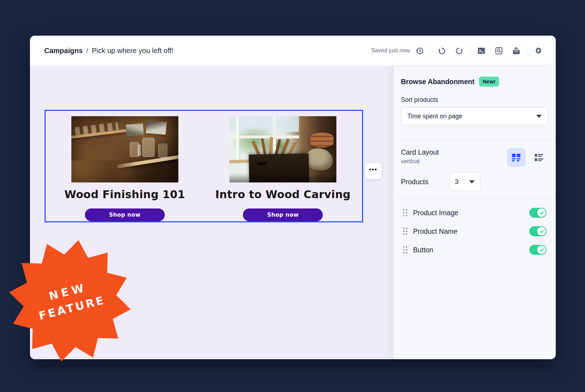 Image resolution: width=585 pixels, height=392 pixels. I want to click on toggle-label: Button, so click(423, 250).